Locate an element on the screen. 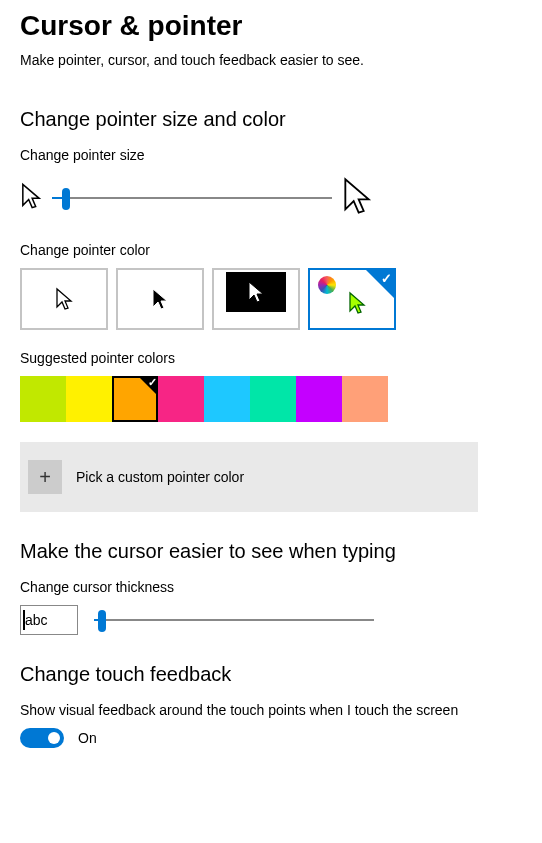 The image size is (542, 843). pointer-size-label: Change pointer size is located at coordinates (271, 155).